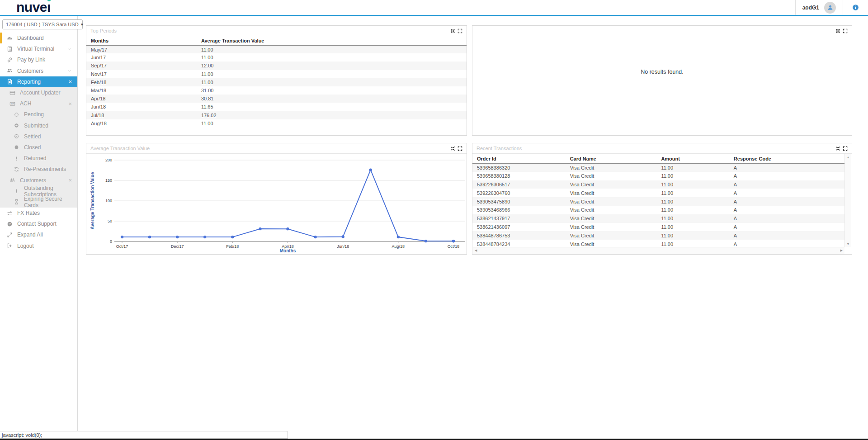  What do you see at coordinates (39, 246) in the screenshot?
I see `sidebar-item-logout: Logout` at bounding box center [39, 246].